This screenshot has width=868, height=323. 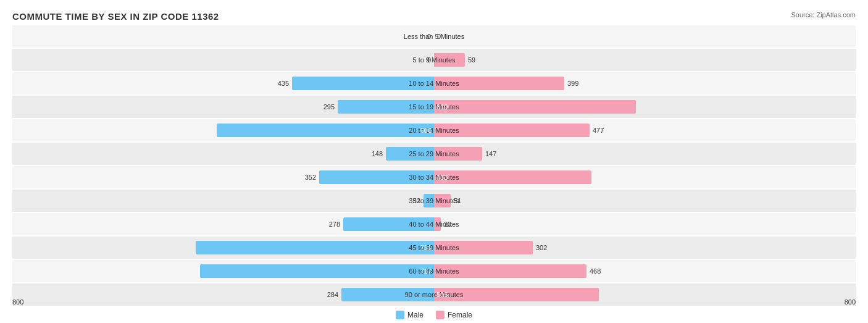 I want to click on row-label: 35 to 39 Minutes, so click(x=434, y=201).